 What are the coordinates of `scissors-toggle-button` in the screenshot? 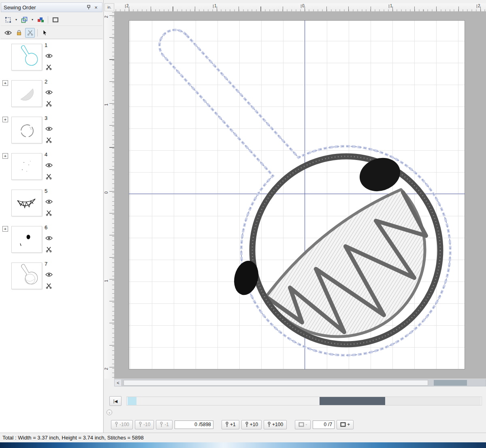 It's located at (30, 33).